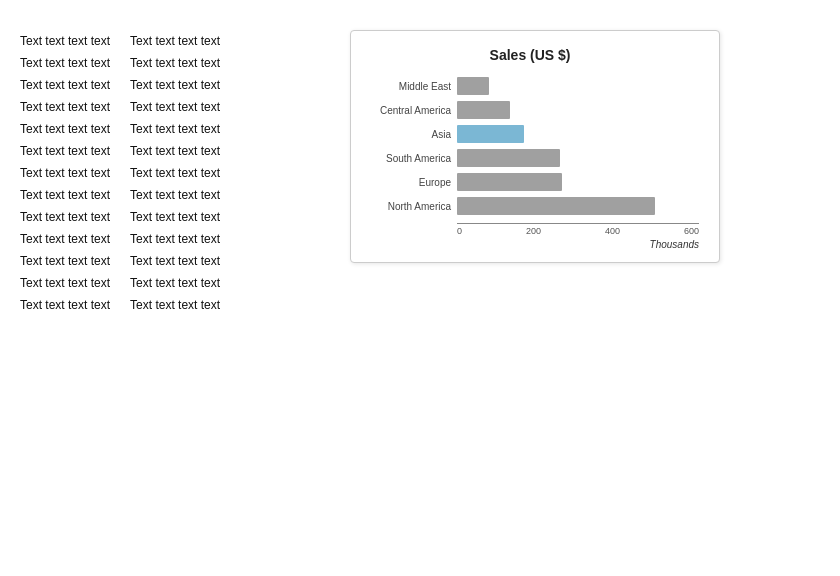 The image size is (840, 576). What do you see at coordinates (175, 261) in the screenshot?
I see `text-line-right-10: Text text text text` at bounding box center [175, 261].